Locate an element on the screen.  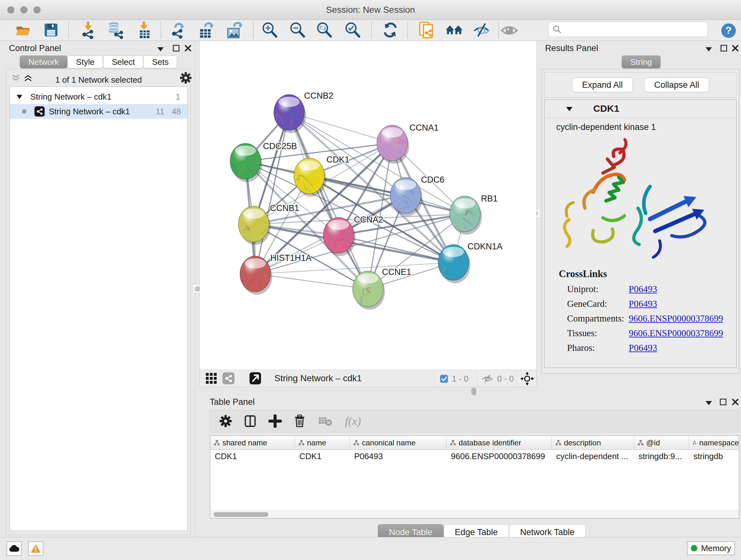
cell-database-identifier: 9606.ENSP00000378699 is located at coordinates (499, 456).